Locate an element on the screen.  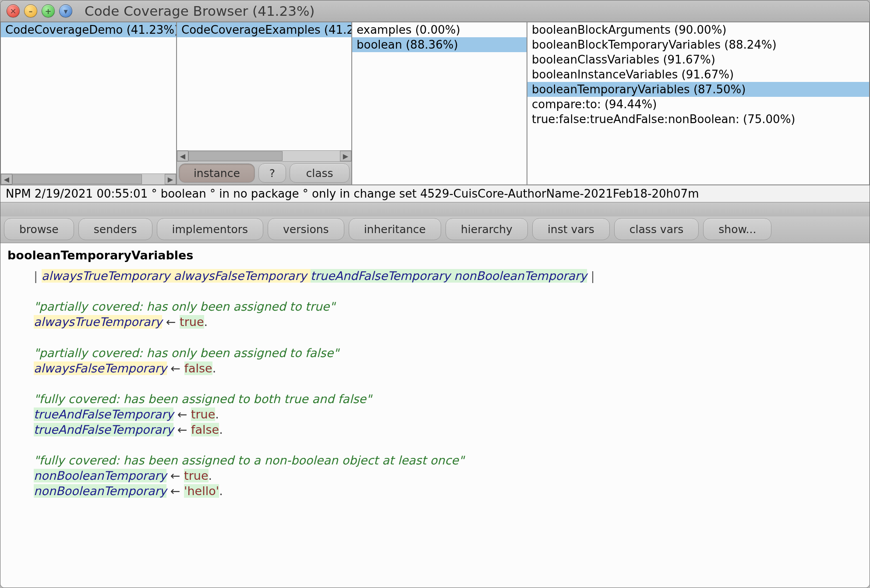
code-line: alwaysTrueTemporary ← true. is located at coordinates (435, 322).